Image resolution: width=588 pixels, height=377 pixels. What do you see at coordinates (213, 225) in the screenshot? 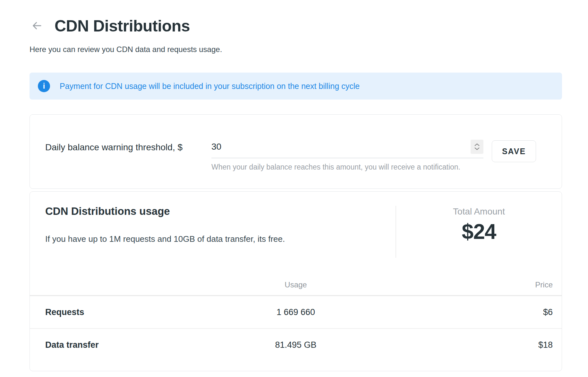
I see `usage-card-left: CDN Distributions usage If you have up t…` at bounding box center [213, 225].